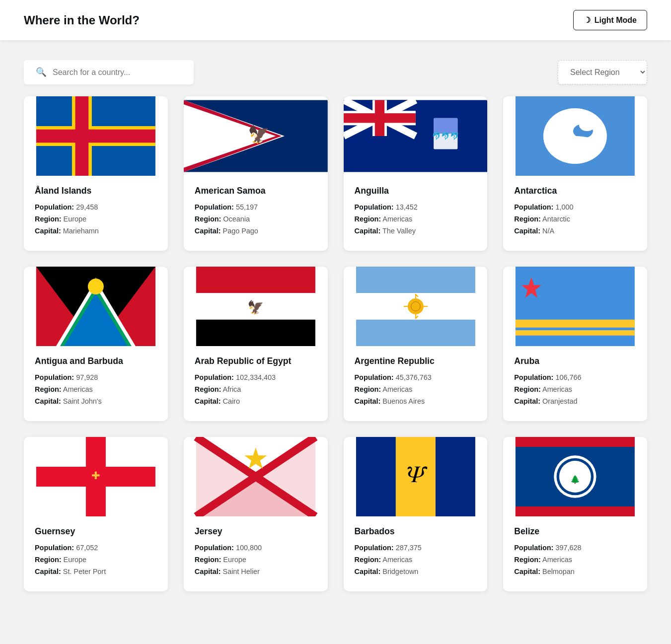 This screenshot has height=644, width=671. What do you see at coordinates (564, 207) in the screenshot?
I see `population-value: 1,000` at bounding box center [564, 207].